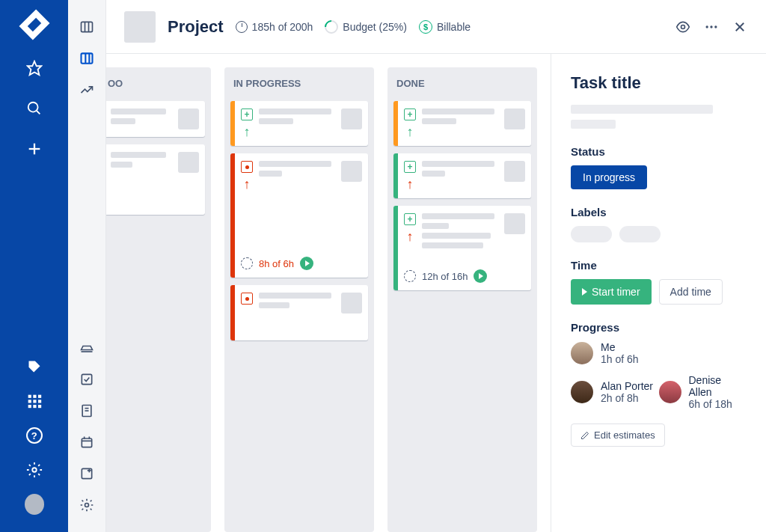  I want to click on add-shortcut-icon, so click(87, 474).